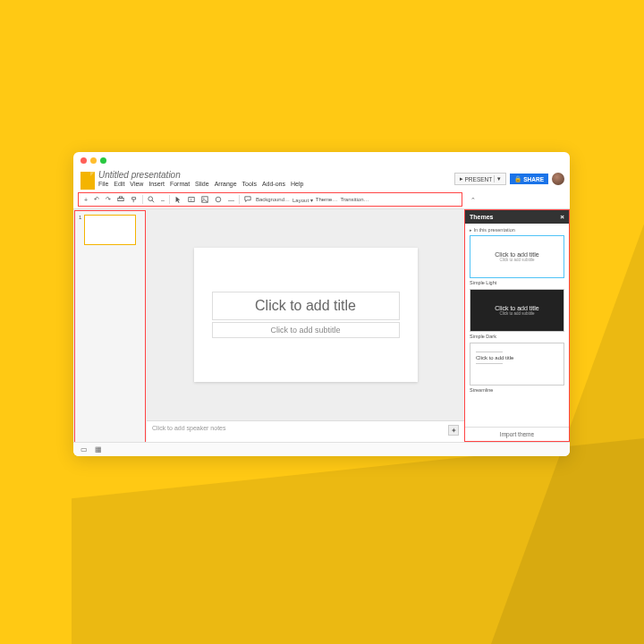 Image resolution: width=644 pixels, height=644 pixels. What do you see at coordinates (108, 199) in the screenshot?
I see `redo-button: ↷` at bounding box center [108, 199].